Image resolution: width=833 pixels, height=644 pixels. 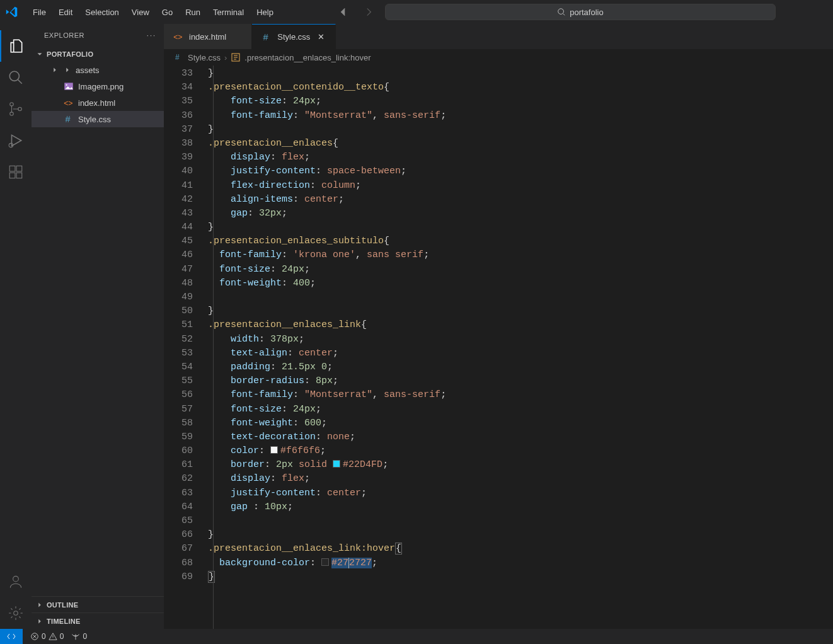 I want to click on tree-item-Style.css: #Style.css, so click(x=98, y=119).